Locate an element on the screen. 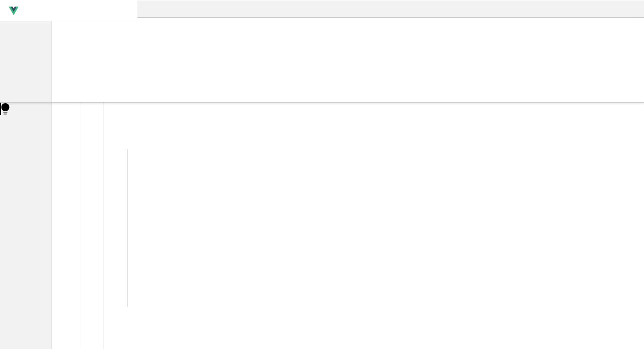 This screenshot has height=349, width=644. tab-strip-empty-area is located at coordinates (391, 9).